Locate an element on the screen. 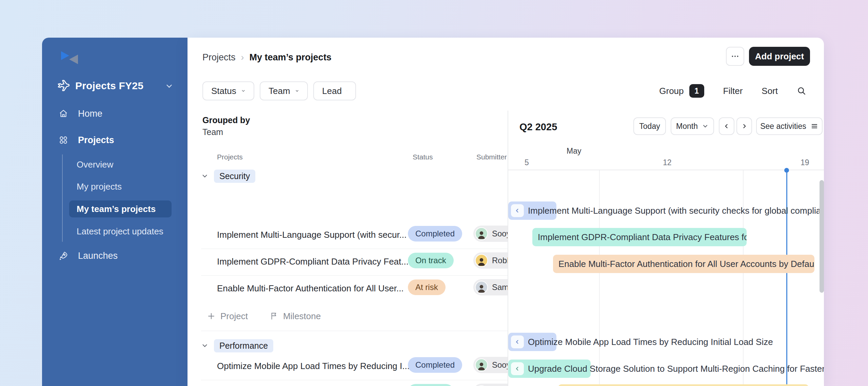 The height and width of the screenshot is (386, 868). sidebar-item-overview: Overview is located at coordinates (120, 165).